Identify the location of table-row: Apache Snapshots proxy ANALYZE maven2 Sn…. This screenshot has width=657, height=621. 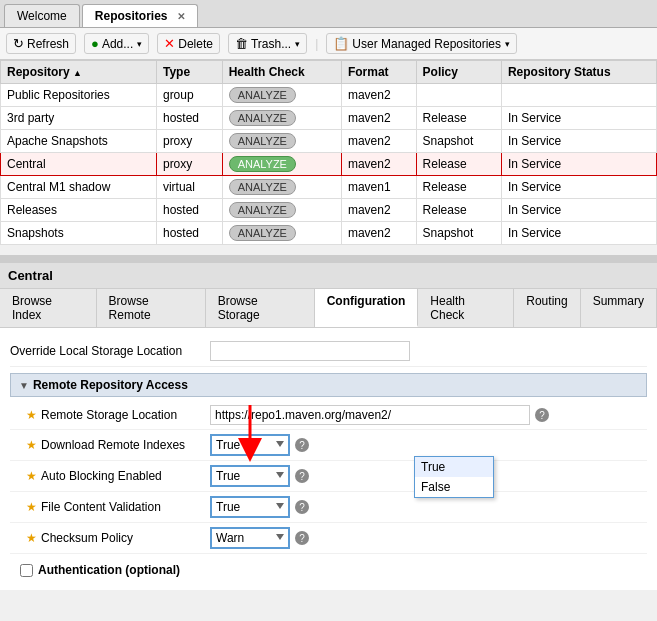
(329, 142).